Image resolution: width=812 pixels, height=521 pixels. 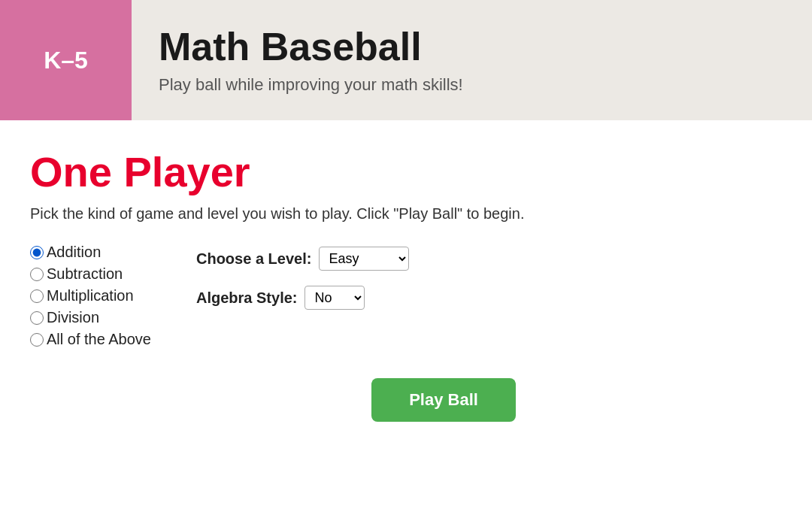 What do you see at coordinates (302, 298) in the screenshot?
I see `algebra-control-row: Algebra Style: No Yes` at bounding box center [302, 298].